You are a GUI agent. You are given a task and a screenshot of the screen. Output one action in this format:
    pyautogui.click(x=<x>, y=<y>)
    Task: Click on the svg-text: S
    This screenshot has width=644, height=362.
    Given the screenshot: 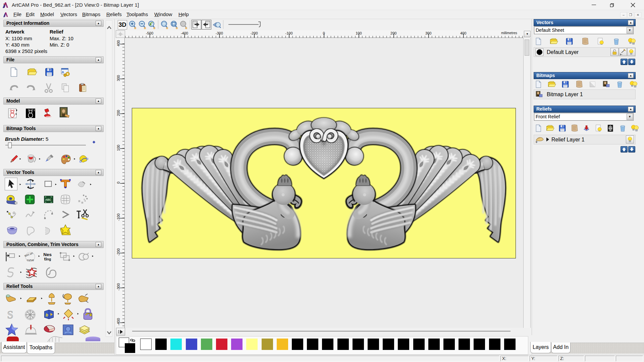 What is the action you would take?
    pyautogui.click(x=10, y=314)
    